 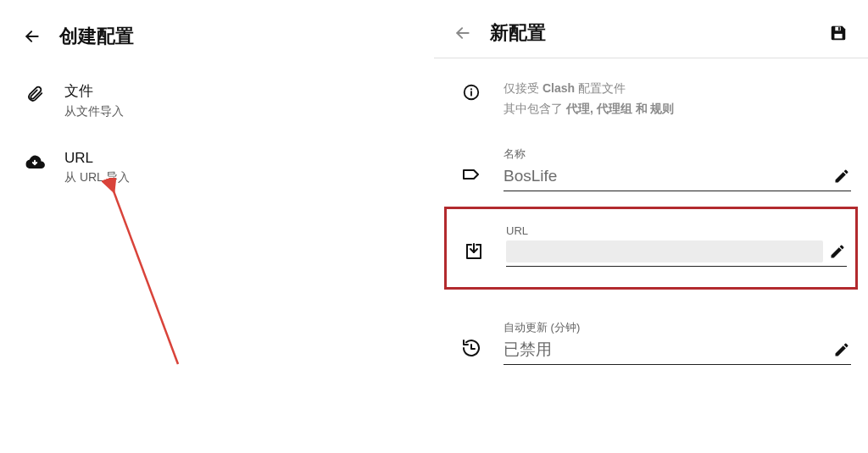 I want to click on left-header: 创建配置, so click(x=217, y=33).